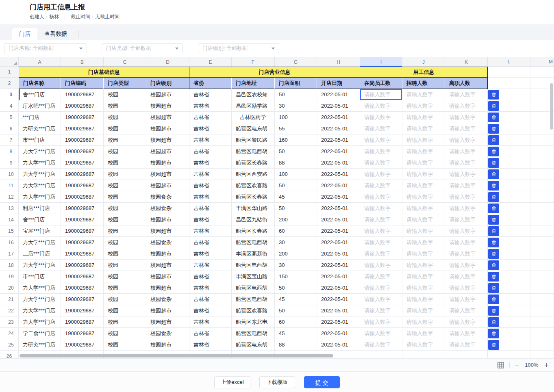 This screenshot has width=554, height=392. What do you see at coordinates (253, 95) in the screenshot?
I see `cell-address: 昌邑区农校知` at bounding box center [253, 95].